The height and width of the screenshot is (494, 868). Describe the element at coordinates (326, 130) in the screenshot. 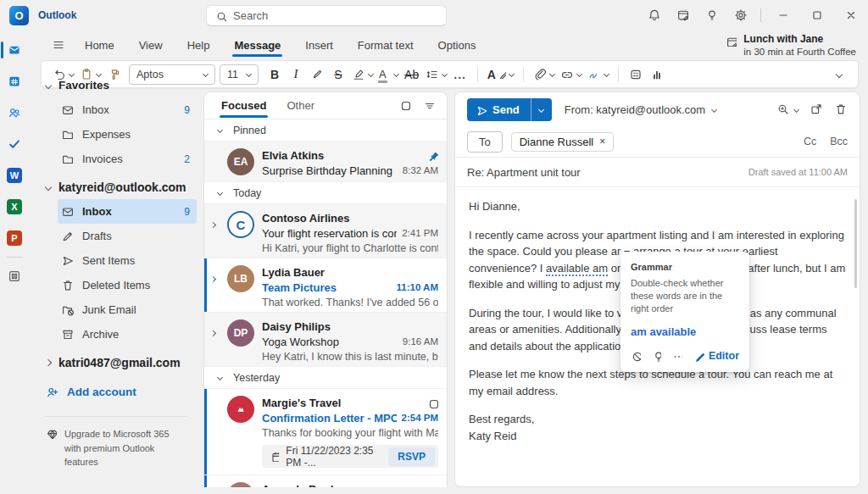

I see `group-header-pinned: Pinned` at that location.